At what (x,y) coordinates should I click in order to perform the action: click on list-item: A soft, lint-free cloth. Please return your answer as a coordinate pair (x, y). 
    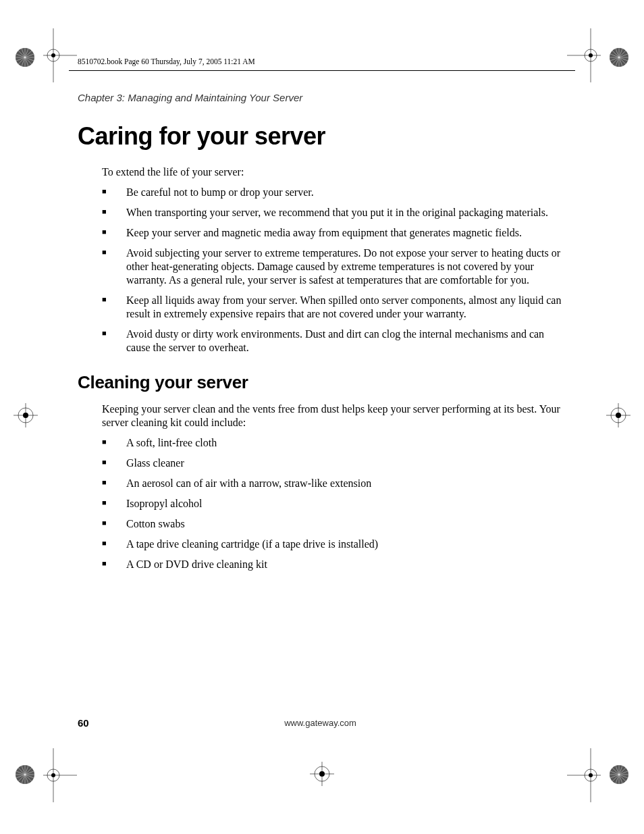
    Looking at the image, I should click on (332, 443).